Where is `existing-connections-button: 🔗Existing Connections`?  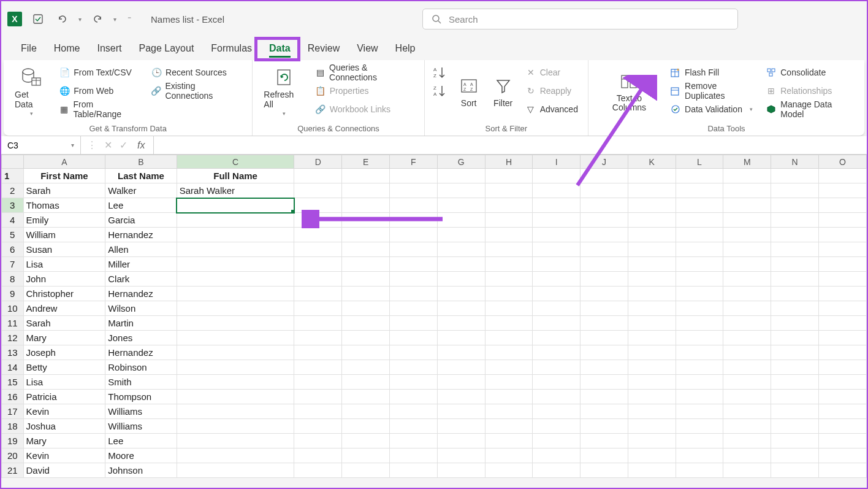
existing-connections-button: 🔗Existing Connections is located at coordinates (196, 91).